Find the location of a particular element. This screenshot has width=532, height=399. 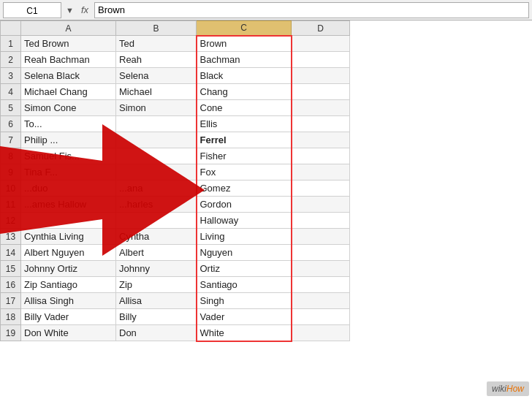

table-row: 12Halloway is located at coordinates (175, 221).